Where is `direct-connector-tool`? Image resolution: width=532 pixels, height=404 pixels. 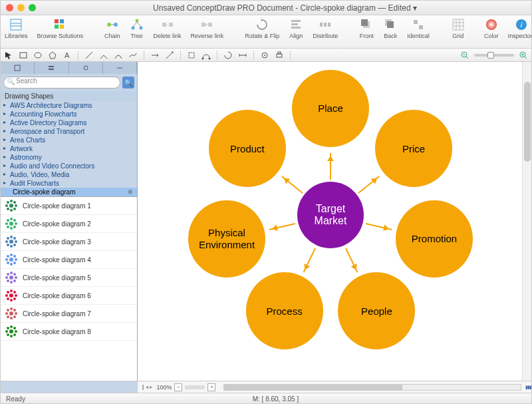
direct-connector-tool is located at coordinates (170, 55).